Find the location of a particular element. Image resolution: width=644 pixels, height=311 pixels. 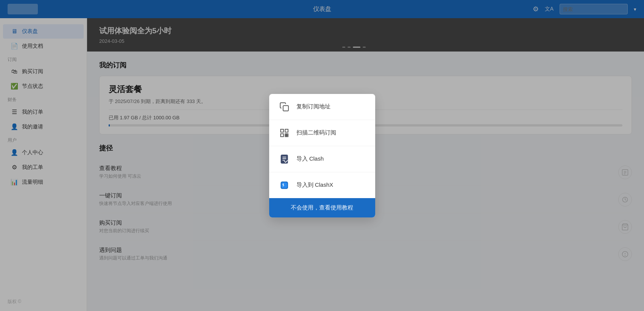

popup-import-clashx: 导入到 ClashX is located at coordinates (322, 185).